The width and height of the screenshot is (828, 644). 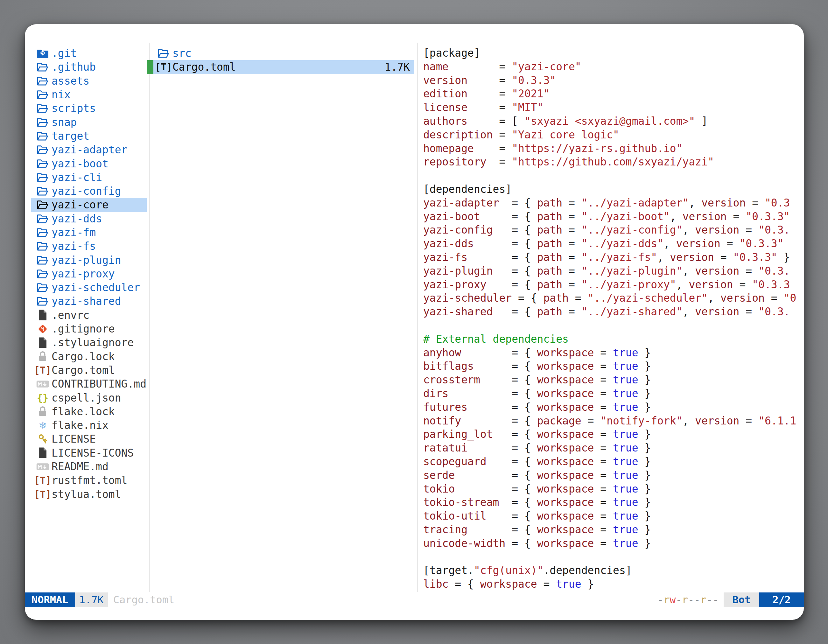 I want to click on preview-line: parking_lot = { workspace = true }, so click(x=613, y=434).